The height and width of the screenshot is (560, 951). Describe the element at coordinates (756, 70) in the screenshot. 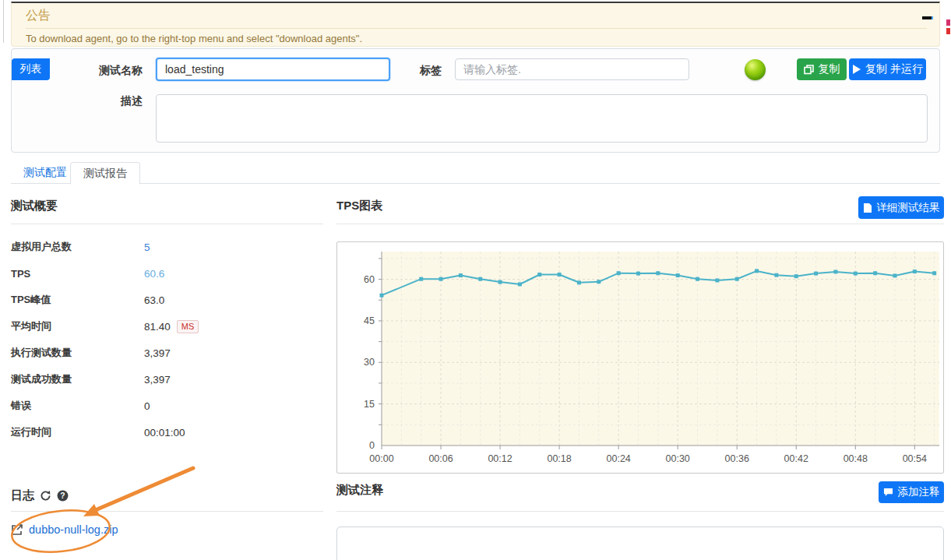

I see `status-ball-green-icon` at that location.